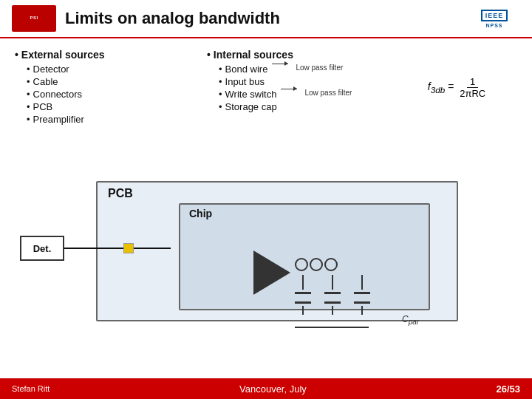 The width and height of the screenshot is (532, 399). I want to click on ieee-logo: IEEE, so click(495, 16).